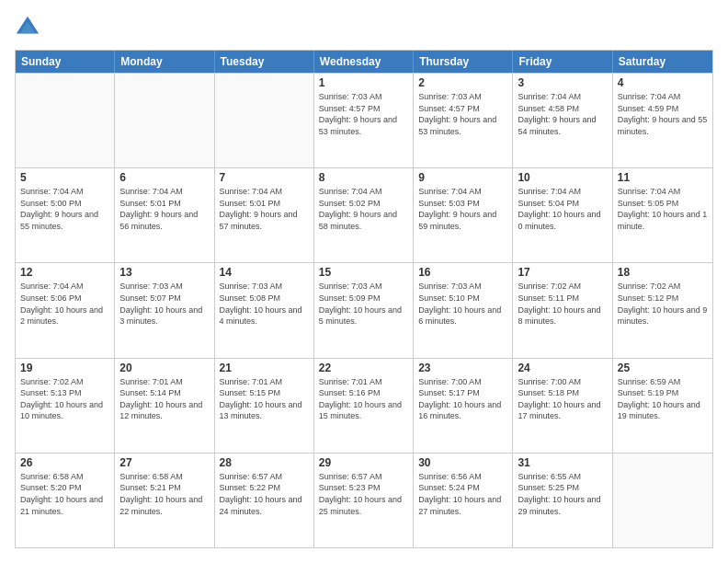 This screenshot has width=728, height=563. I want to click on cal-cell-27: 27Sunrise: 6:58 AM Sunset: 5:21 PM Dayli…, so click(165, 500).